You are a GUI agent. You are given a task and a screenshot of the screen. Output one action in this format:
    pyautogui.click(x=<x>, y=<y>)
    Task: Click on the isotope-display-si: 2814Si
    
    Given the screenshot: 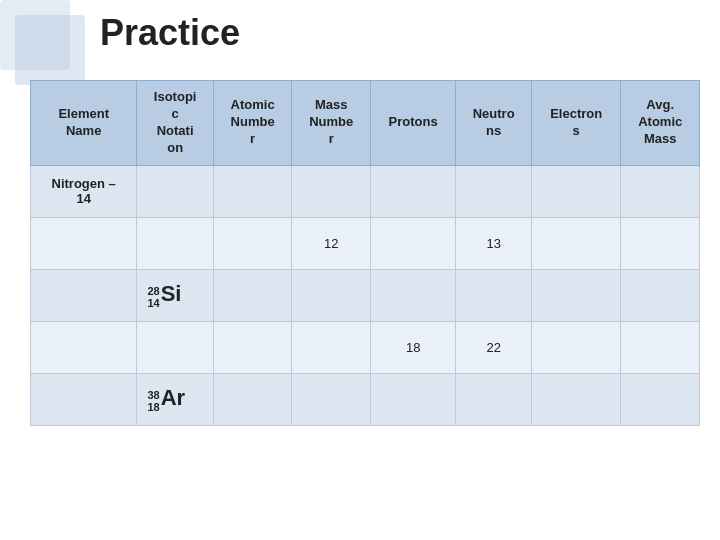 What is the action you would take?
    pyautogui.click(x=164, y=296)
    